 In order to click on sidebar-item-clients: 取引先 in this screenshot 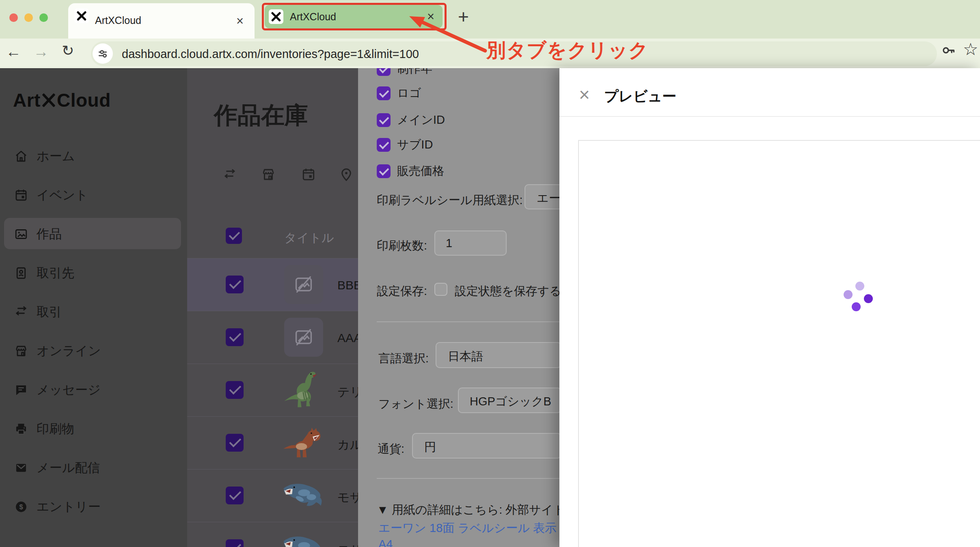, I will do `click(44, 273)`.